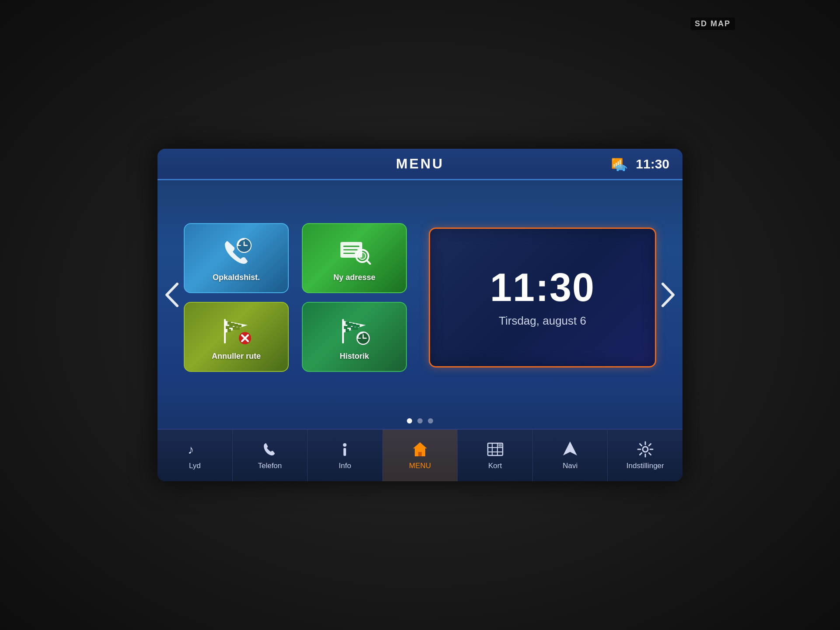 This screenshot has height=630, width=840. What do you see at coordinates (345, 449) in the screenshot?
I see `info-icon` at bounding box center [345, 449].